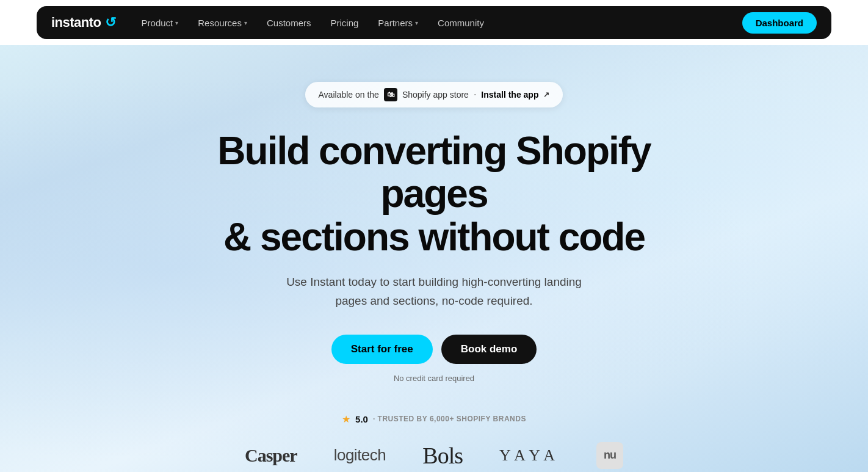 This screenshot has width=868, height=472. What do you see at coordinates (360, 456) in the screenshot?
I see `brand-logitech: logitech` at bounding box center [360, 456].